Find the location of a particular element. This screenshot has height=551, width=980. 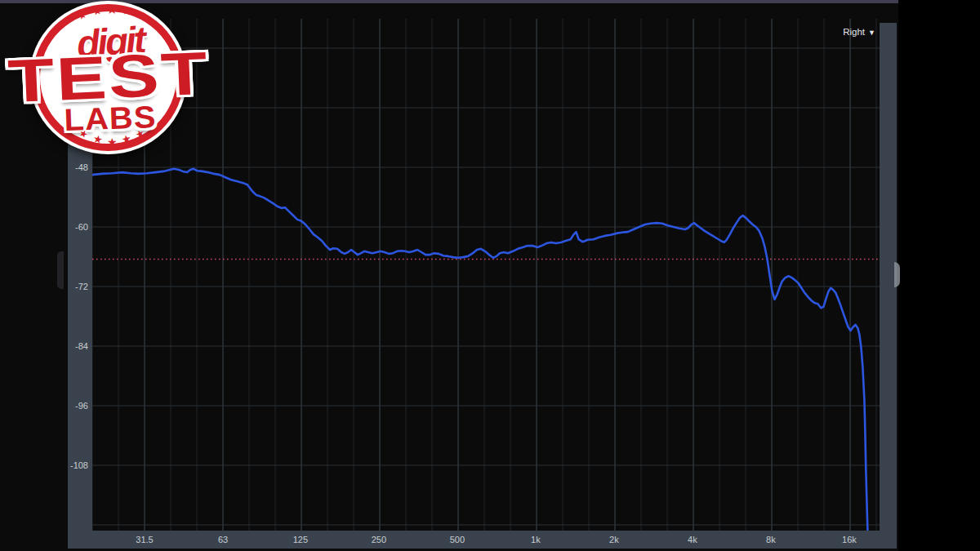

chevron-down-icon: ▼ is located at coordinates (872, 33).